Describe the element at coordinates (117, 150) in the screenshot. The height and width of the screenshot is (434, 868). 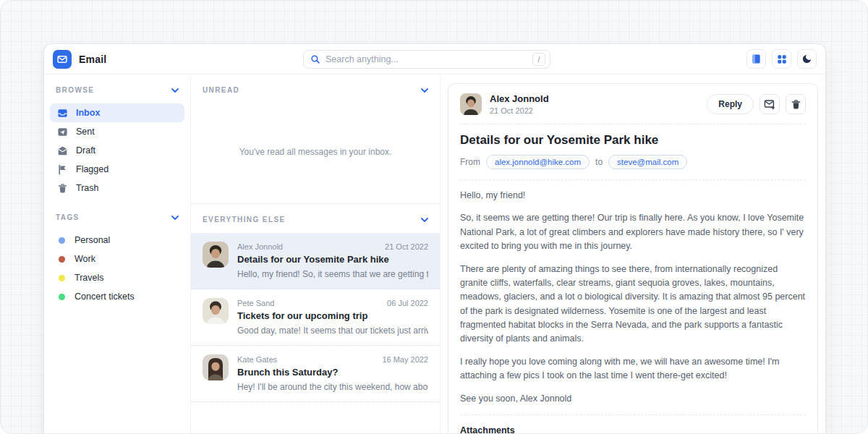
I see `sidebar-item-draft: Draft` at that location.